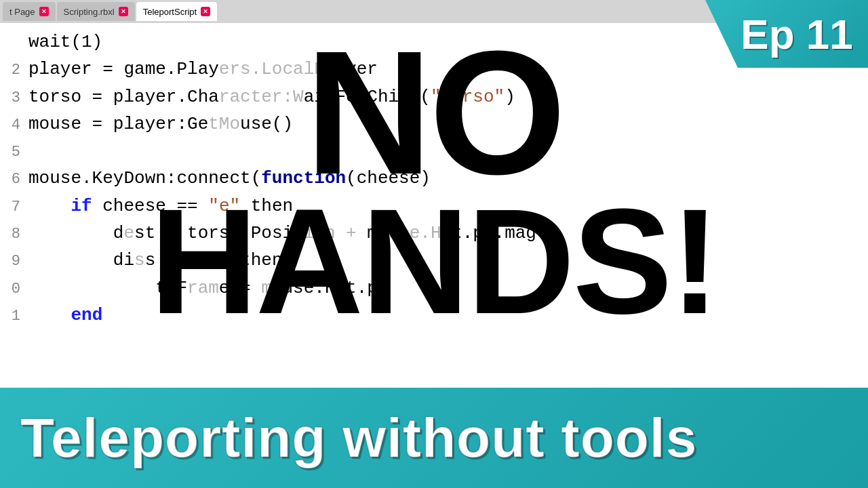 Image resolution: width=868 pixels, height=488 pixels. Describe the element at coordinates (44, 12) in the screenshot. I see `tab-page-close: ✕` at that location.